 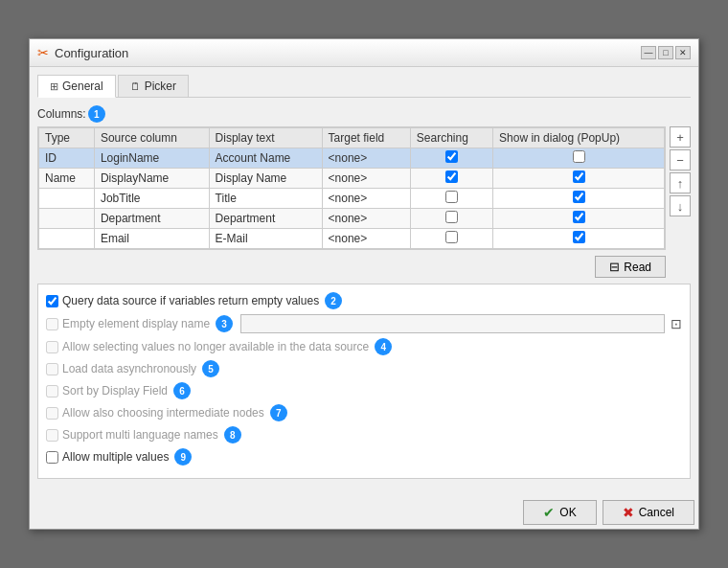 I want to click on option-4-checkbox, so click(x=52, y=370).